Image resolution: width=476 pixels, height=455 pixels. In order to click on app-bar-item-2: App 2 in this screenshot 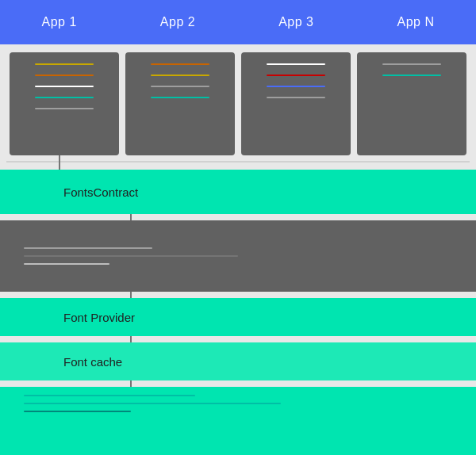, I will do `click(178, 22)`.